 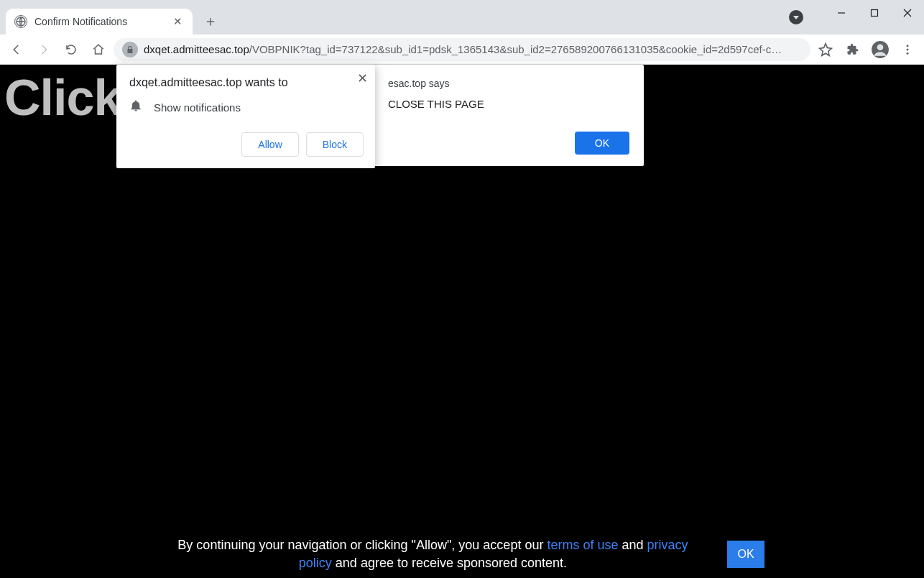 I want to click on permission-origin: dxqet.admitteesac.top wants to, so click(x=246, y=83).